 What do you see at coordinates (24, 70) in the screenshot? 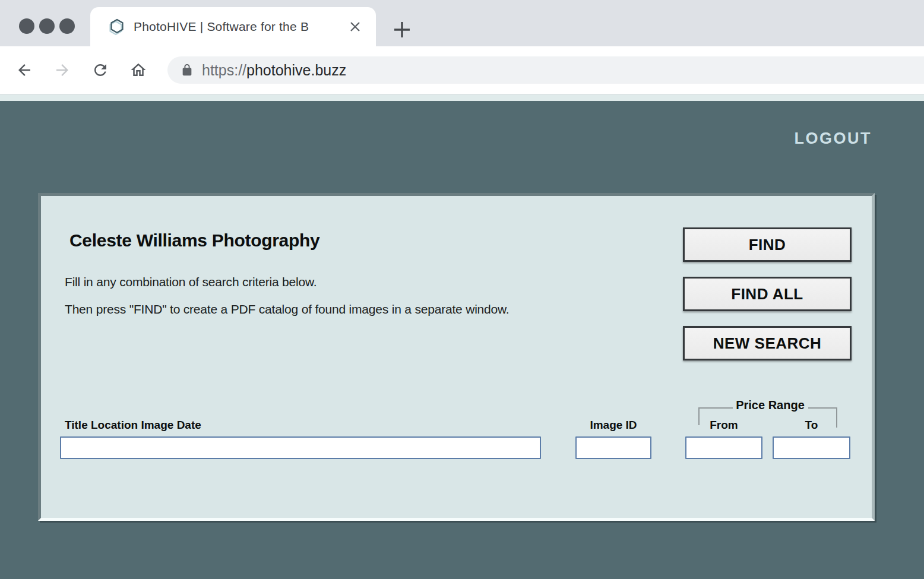
I see `back-icon` at bounding box center [24, 70].